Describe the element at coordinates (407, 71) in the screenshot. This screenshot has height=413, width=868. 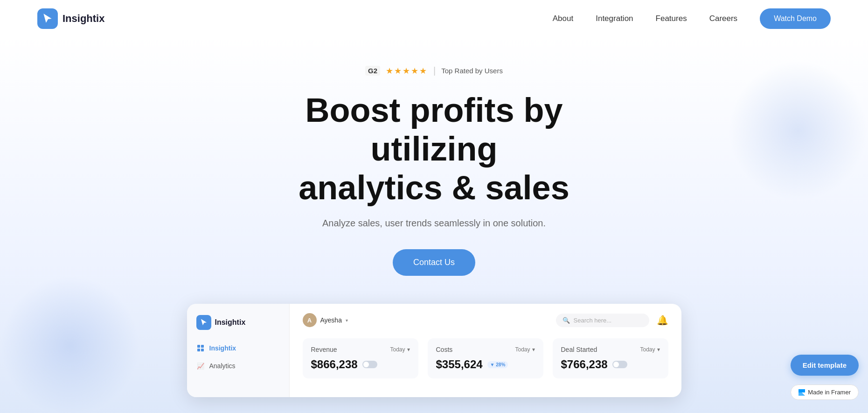
I see `star-rating: ★★★★★` at that location.